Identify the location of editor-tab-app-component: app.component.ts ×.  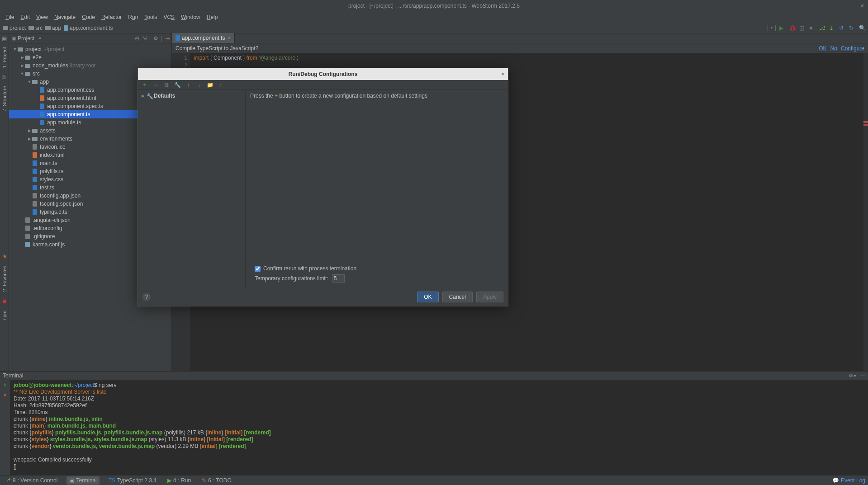
(204, 38).